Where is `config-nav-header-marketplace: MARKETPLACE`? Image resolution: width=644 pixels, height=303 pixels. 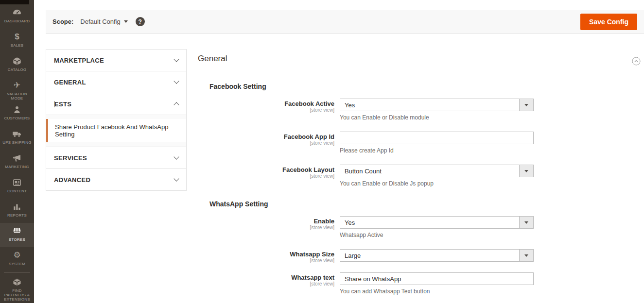
config-nav-header-marketplace: MARKETPLACE is located at coordinates (116, 60).